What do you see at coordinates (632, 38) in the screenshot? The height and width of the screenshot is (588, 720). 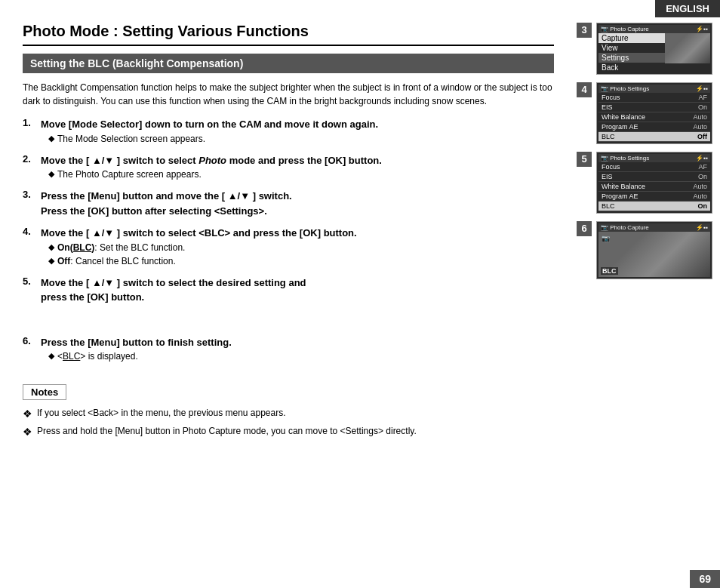 I see `cam-menu-capture: Capture` at bounding box center [632, 38].